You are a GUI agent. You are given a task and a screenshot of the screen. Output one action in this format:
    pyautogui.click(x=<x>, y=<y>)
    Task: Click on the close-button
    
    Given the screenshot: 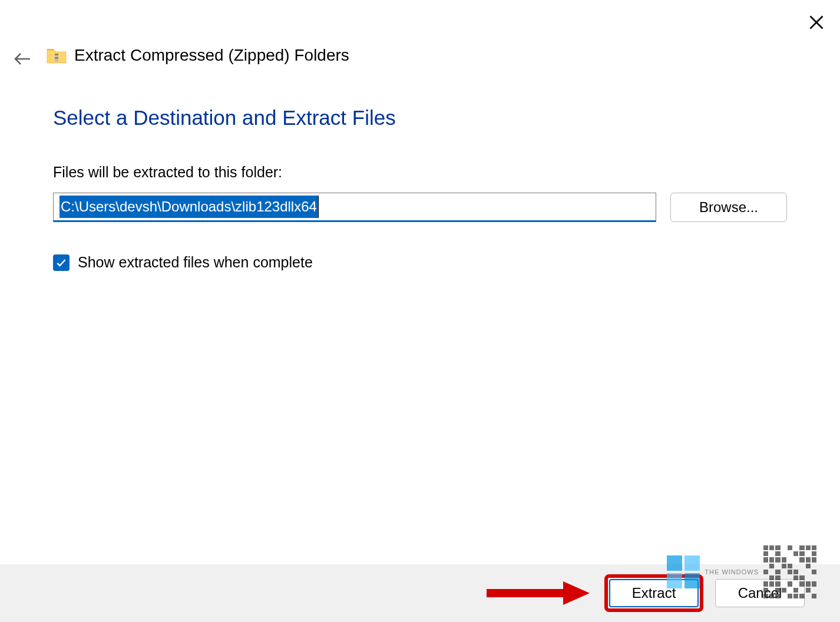 What is the action you would take?
    pyautogui.click(x=816, y=22)
    